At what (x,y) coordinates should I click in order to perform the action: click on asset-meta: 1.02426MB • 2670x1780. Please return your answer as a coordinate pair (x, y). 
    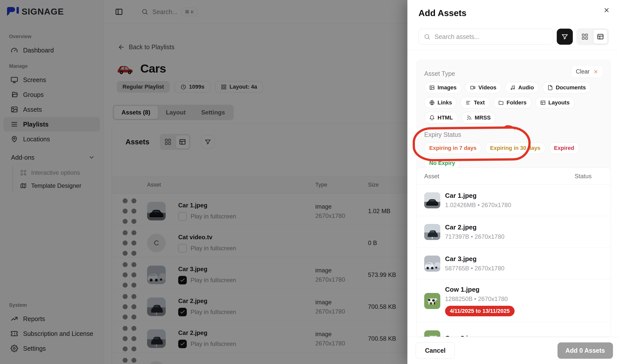
    Looking at the image, I should click on (478, 205).